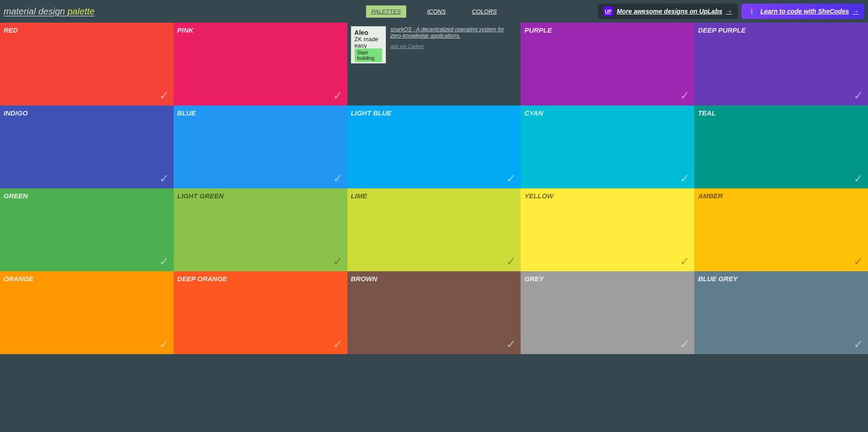 This screenshot has height=432, width=868. I want to click on color-tile-indigo: INDIGO✓, so click(87, 147).